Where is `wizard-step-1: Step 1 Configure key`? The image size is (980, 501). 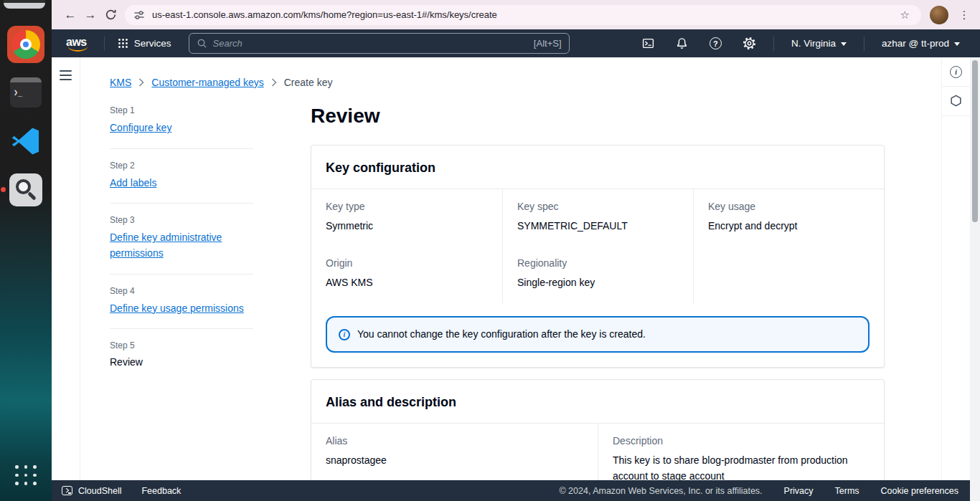 wizard-step-1: Step 1 Configure key is located at coordinates (182, 120).